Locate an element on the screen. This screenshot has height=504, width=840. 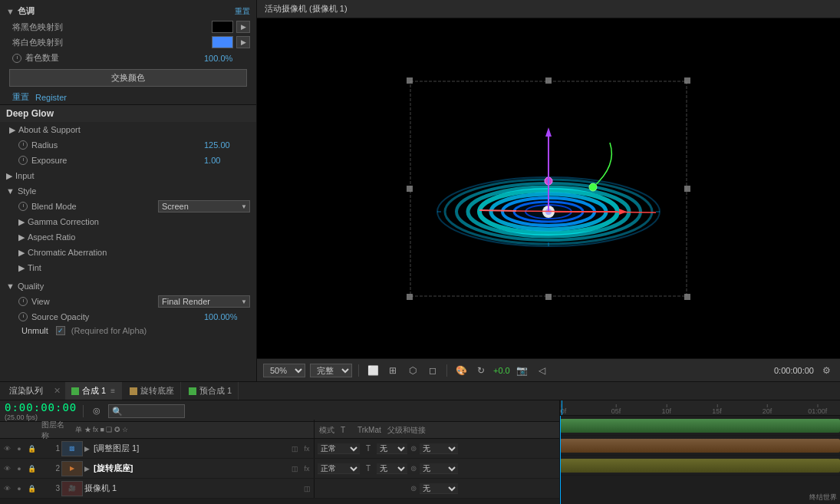
radius-stopwatch-icon is located at coordinates (23, 145).